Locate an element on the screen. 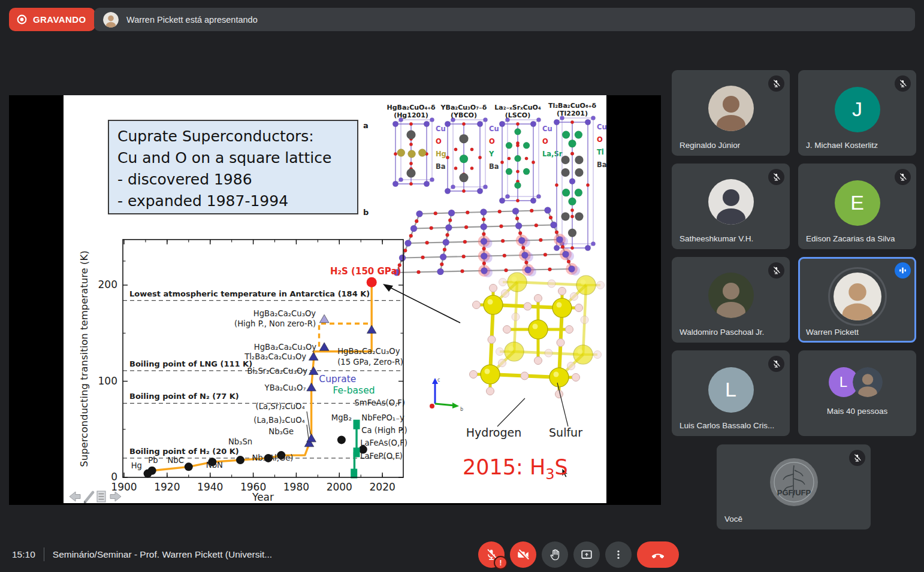 The image size is (924, 572). slide-title-box: Cuprate Superconductors:Cu and O on a sq… is located at coordinates (233, 167).